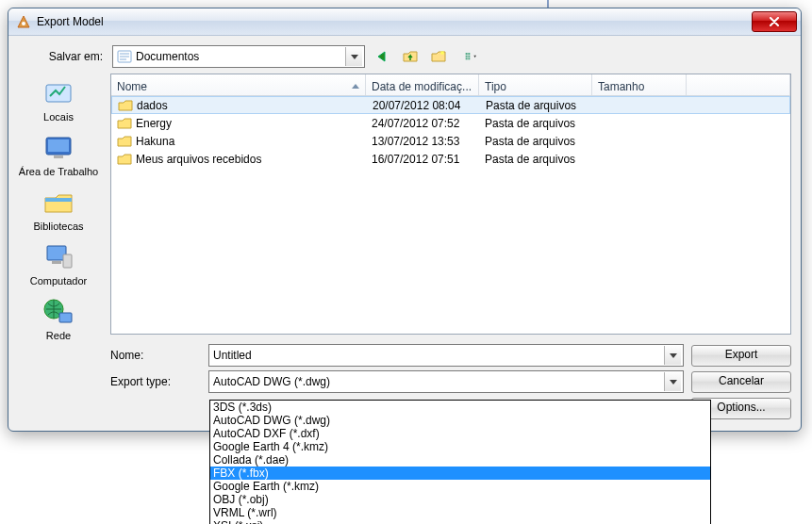  I want to click on save-in-row: Salvar em: Documentos, so click(401, 57).